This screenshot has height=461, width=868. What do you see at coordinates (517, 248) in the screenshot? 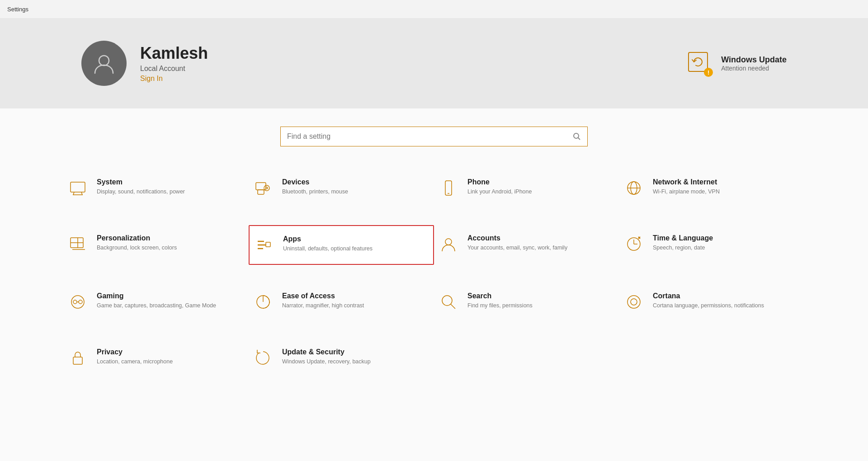
I see `accounts-desc: Your accounts, email, sync, work, family` at bounding box center [517, 248].